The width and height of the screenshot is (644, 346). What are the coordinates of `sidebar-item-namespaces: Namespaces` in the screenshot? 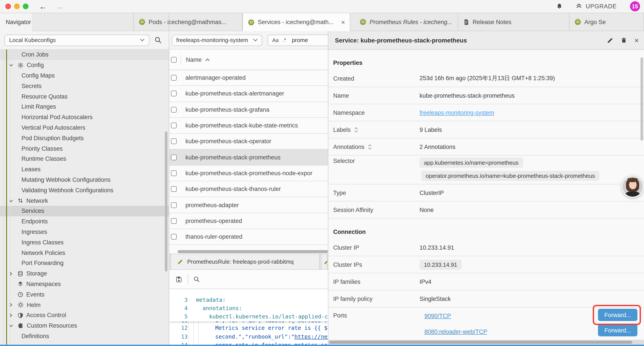 It's located at (84, 284).